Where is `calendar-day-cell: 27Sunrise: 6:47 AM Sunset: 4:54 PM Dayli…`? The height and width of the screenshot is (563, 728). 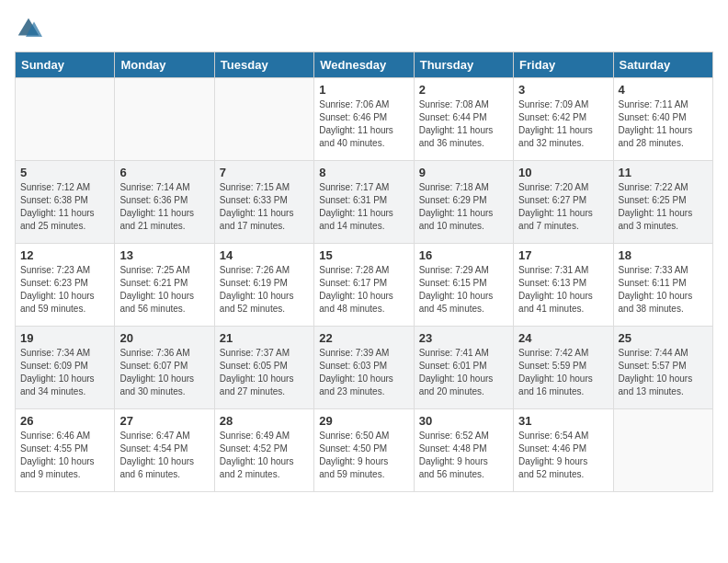
calendar-day-cell: 27Sunrise: 6:47 AM Sunset: 4:54 PM Dayli… is located at coordinates (165, 451).